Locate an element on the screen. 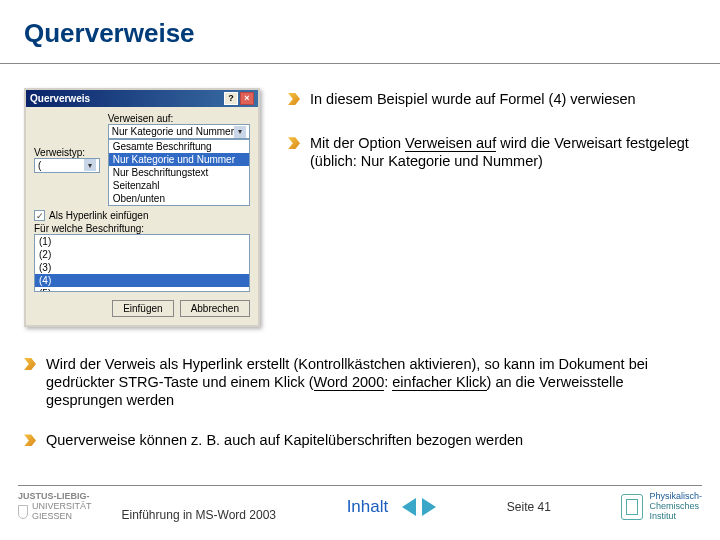 This screenshot has width=720, height=540. university-logo-text: JUSTUS-LIEBIG- UNIVERSITÄT GIESSEN is located at coordinates (55, 507).